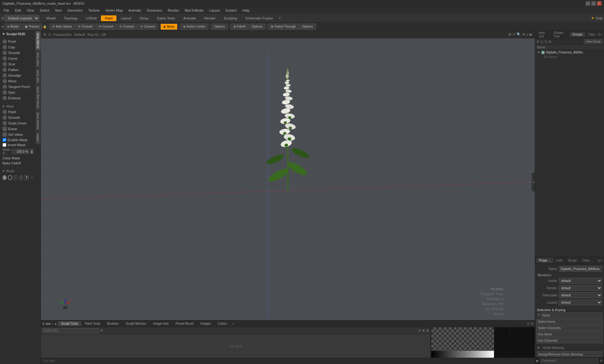  Describe the element at coordinates (222, 324) in the screenshot. I see `tab-colors: Colors` at that location.